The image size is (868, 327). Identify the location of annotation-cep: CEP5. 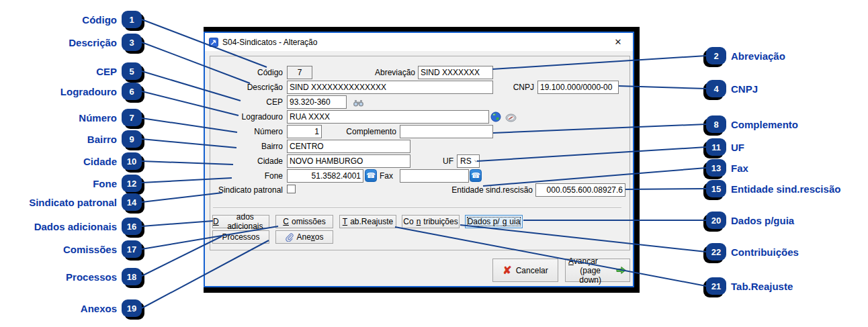
(77, 71).